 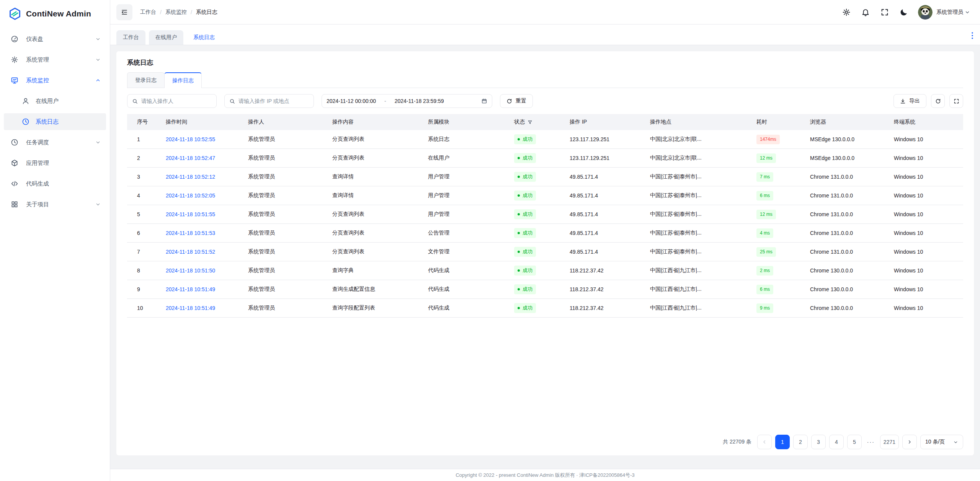 I want to click on operation-time-link: 2024-11-18 10:51:52, so click(x=191, y=252).